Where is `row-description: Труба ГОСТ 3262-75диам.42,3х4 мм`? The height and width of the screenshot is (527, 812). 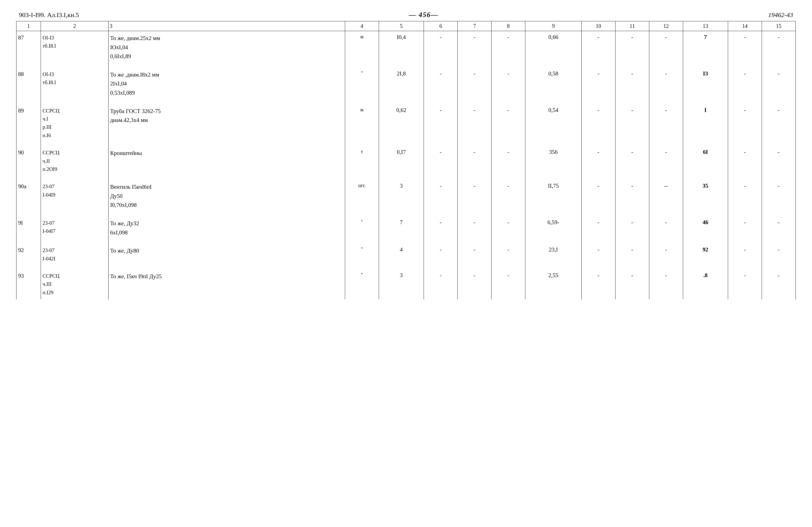 row-description: Труба ГОСТ 3262-75диам.42,3х4 мм is located at coordinates (227, 123).